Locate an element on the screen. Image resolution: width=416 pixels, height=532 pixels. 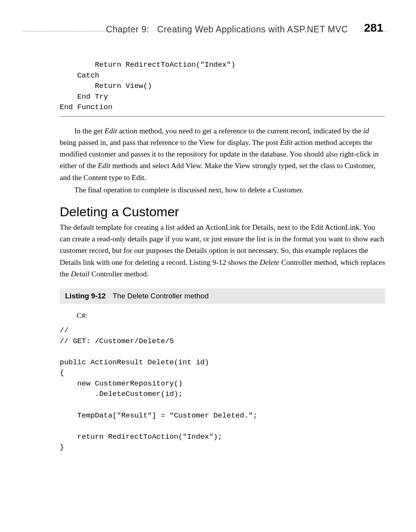
code-block-continuation: Return RedirectToAction("Index") Catch R… is located at coordinates (223, 86).